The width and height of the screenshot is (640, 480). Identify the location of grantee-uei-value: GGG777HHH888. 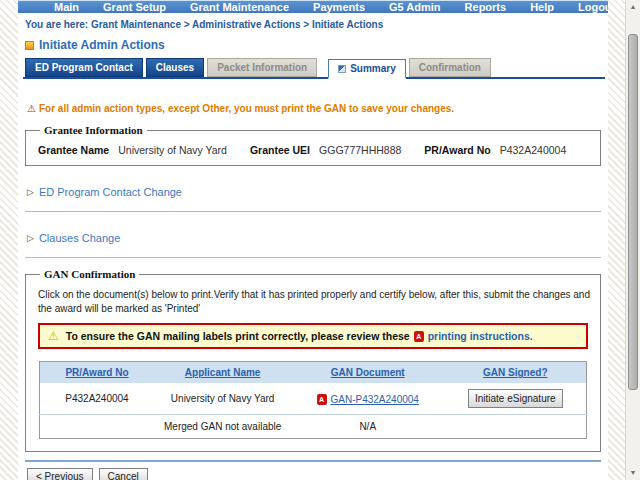
(360, 150).